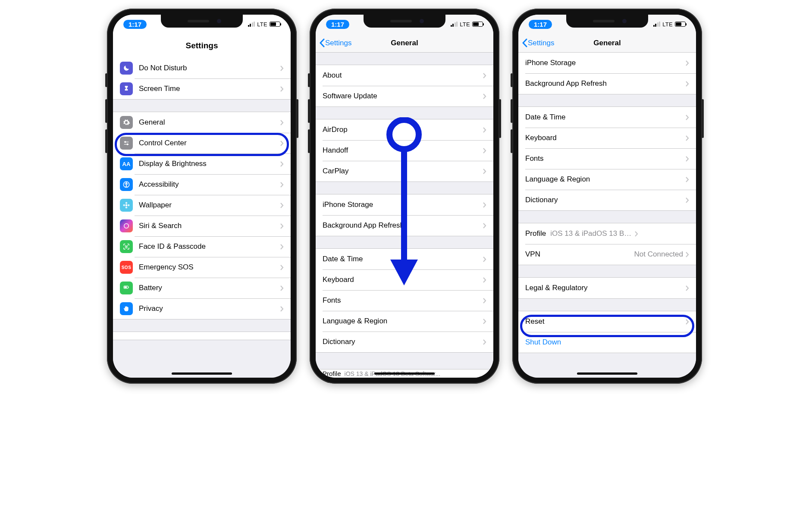 The image size is (809, 532). Describe the element at coordinates (607, 234) in the screenshot. I see `row-profile: Profile iOS 13 & iPadOS 13 Beta Softwar.…` at that location.